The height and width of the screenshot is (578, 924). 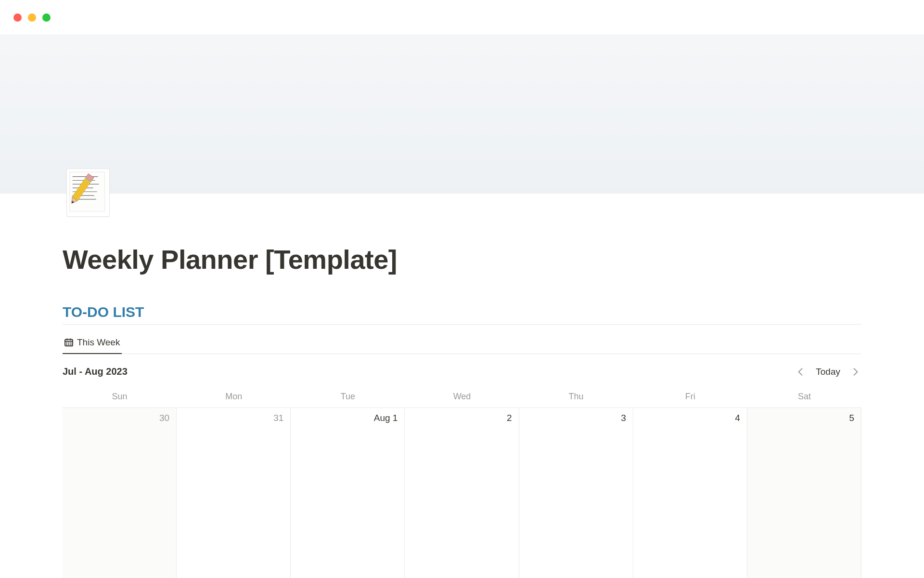 What do you see at coordinates (577, 398) in the screenshot?
I see `day-header-thu: Thu` at bounding box center [577, 398].